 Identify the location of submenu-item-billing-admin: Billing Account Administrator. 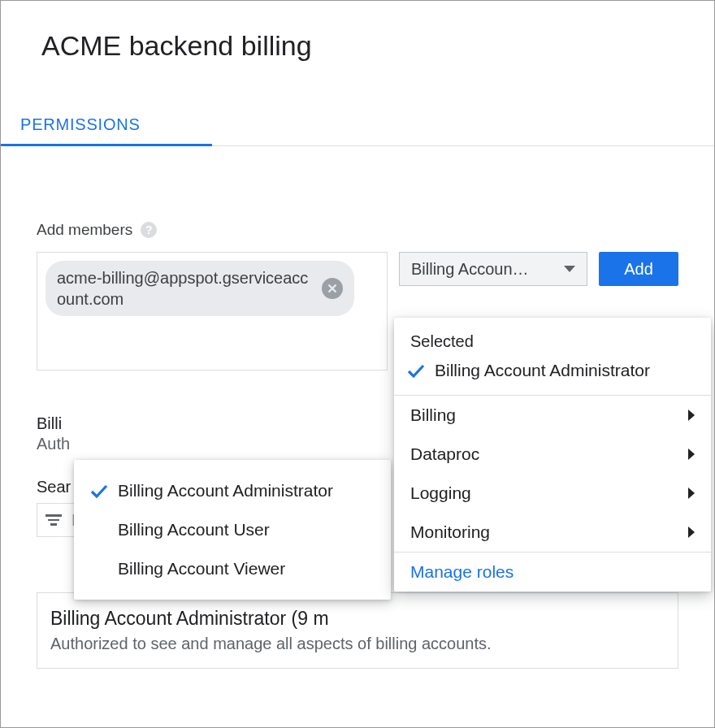
(232, 491).